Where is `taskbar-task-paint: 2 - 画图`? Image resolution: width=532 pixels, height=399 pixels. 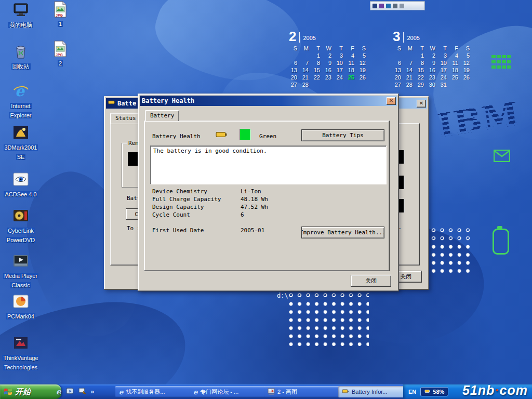
taskbar-task-paint: 2 - 画图 is located at coordinates (303, 392).